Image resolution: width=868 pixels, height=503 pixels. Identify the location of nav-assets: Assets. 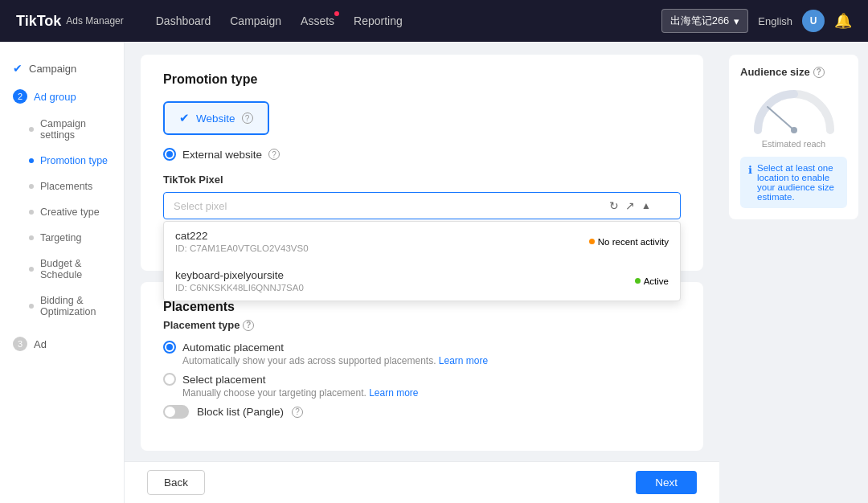
(317, 21).